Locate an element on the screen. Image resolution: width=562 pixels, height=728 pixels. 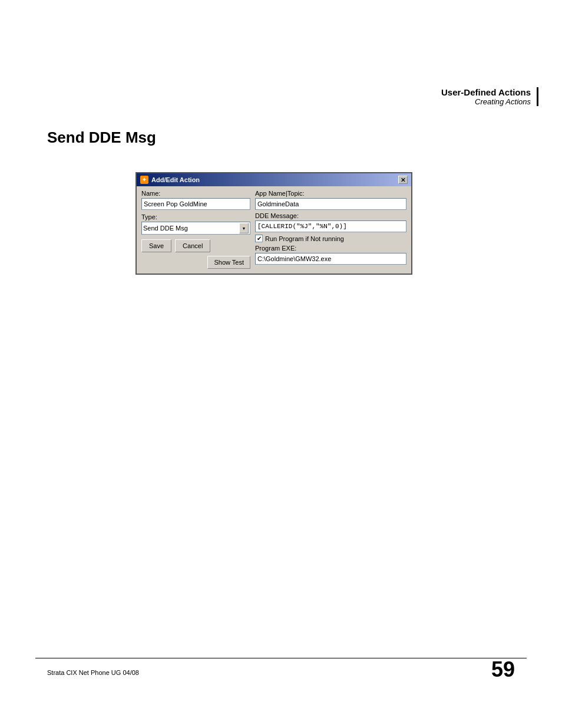
run-program-checkbox-row: ✔ Run Program if Not running is located at coordinates (331, 238).